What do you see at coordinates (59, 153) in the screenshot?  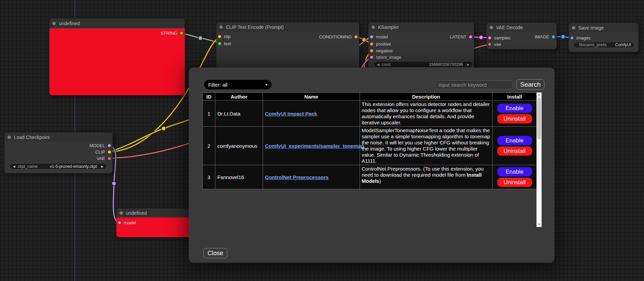 I see `node-load-checkpoint: Load CheckpointMODELCLIPVAE◀ckpt_namev1-…` at bounding box center [59, 153].